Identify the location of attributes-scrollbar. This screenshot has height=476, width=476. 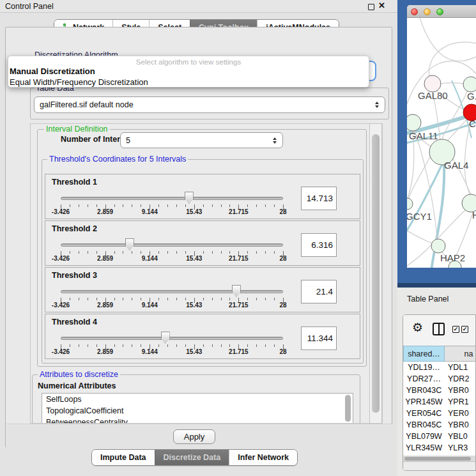
(348, 409).